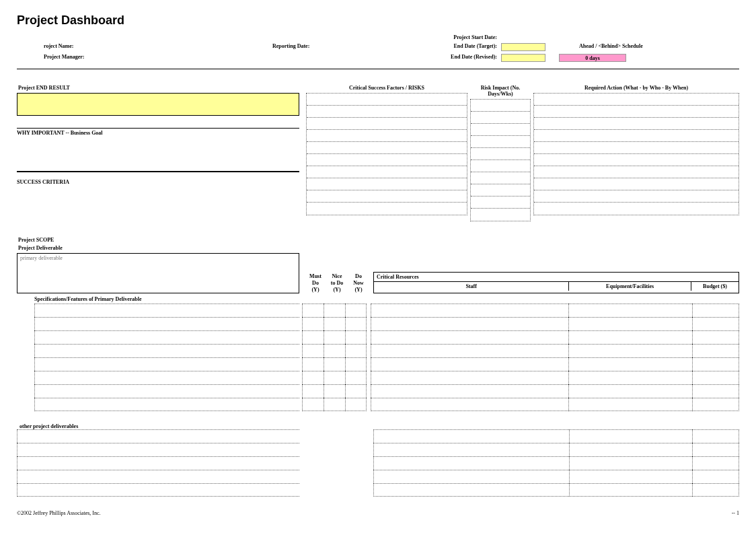 The width and height of the screenshot is (756, 535). I want to click on project-manager-label: Project Manager:, so click(145, 58).